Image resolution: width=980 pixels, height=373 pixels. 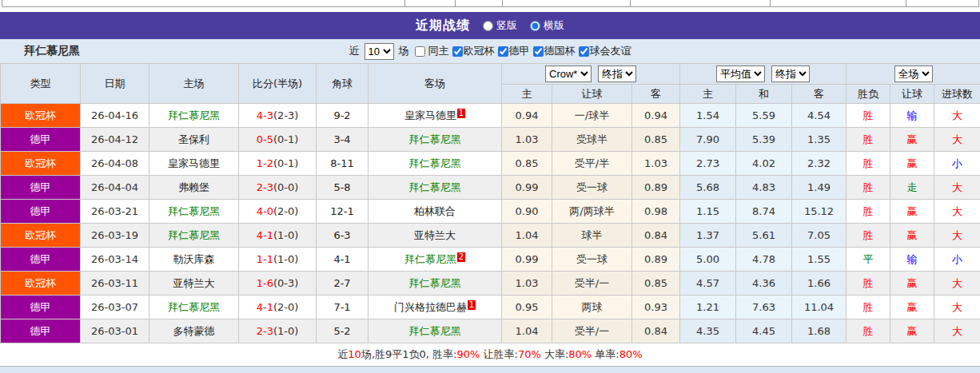 I want to click on summary-stat-text: 让胜率:, so click(x=499, y=355).